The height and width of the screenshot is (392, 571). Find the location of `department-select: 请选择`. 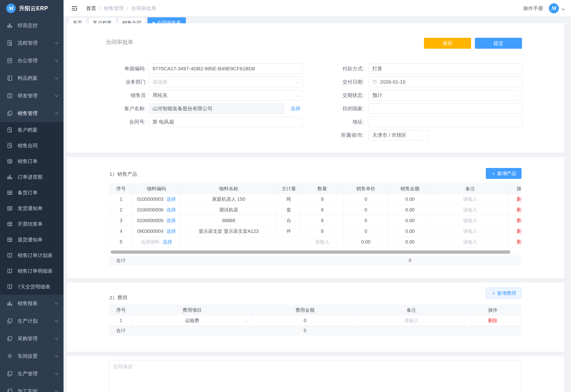

department-select: 请选择 is located at coordinates (226, 82).